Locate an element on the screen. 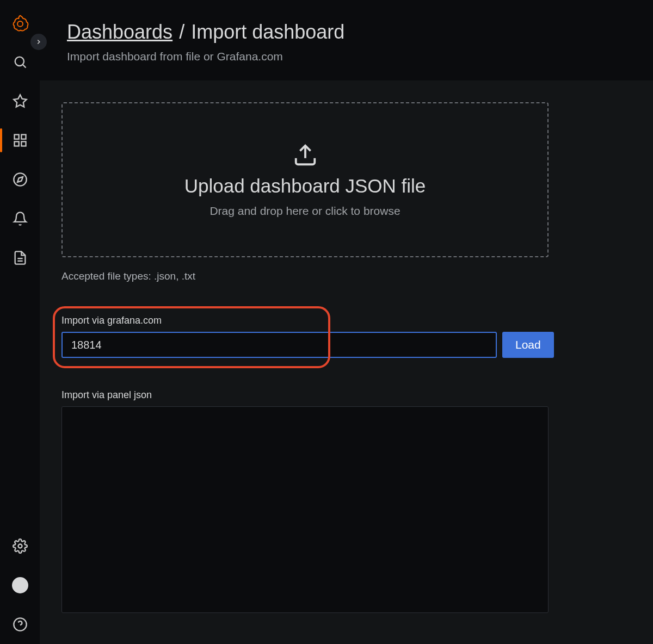 The height and width of the screenshot is (644, 653). upload-title: Upload dashboard JSON file is located at coordinates (305, 186).